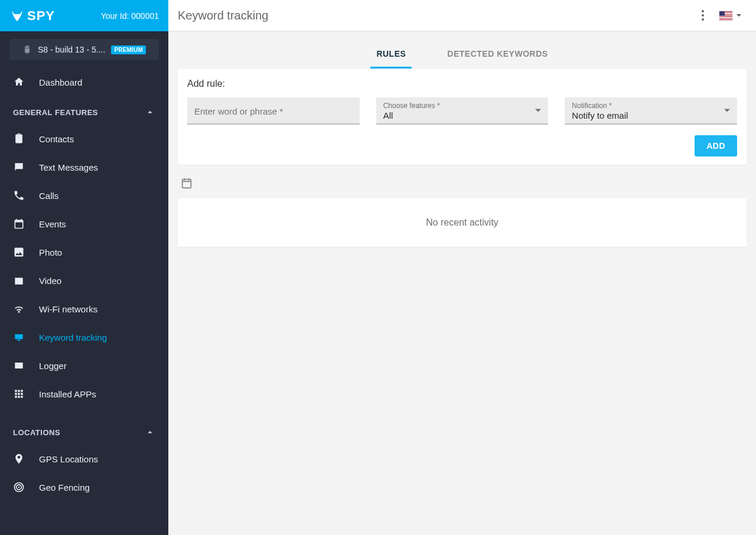  What do you see at coordinates (731, 15) in the screenshot?
I see `language-selector` at bounding box center [731, 15].